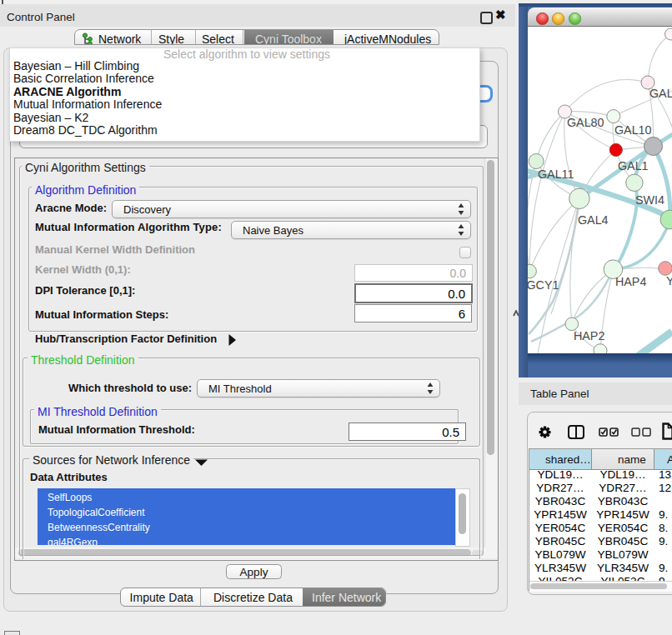  Describe the element at coordinates (555, 174) in the screenshot. I see `svg-text: GAL11` at that location.